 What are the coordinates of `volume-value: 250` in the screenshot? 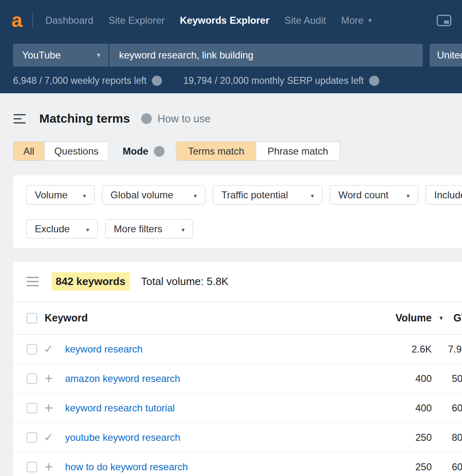 It's located at (424, 467).